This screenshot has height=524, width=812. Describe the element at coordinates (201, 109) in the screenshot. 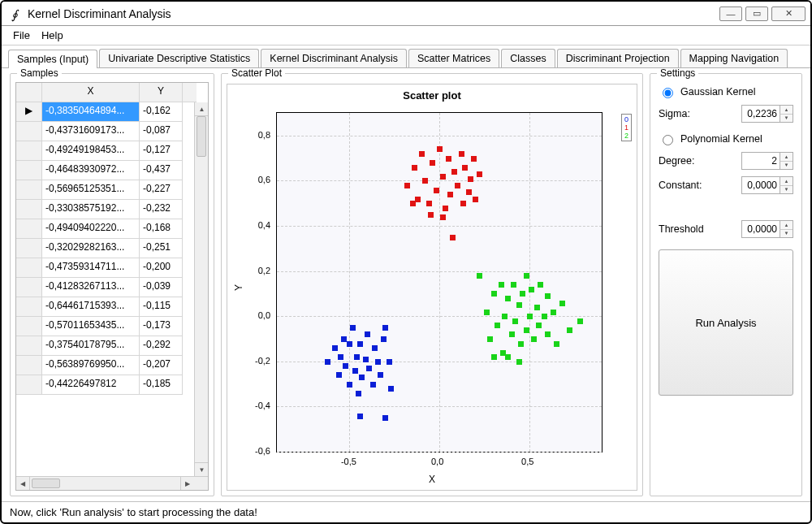

I see `scroll-up-icon: ▲` at that location.